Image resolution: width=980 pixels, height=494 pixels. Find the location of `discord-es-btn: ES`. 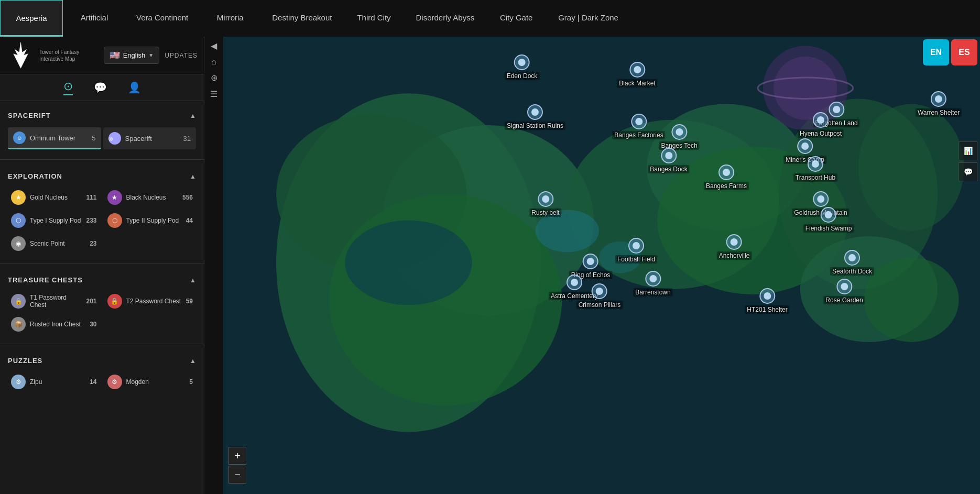

discord-es-btn: ES is located at coordinates (964, 52).